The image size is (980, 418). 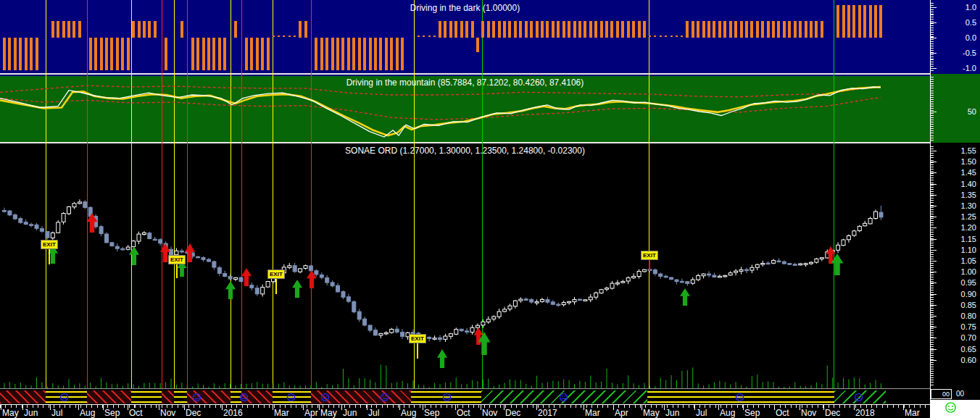 I want to click on exit-flag-pole, so click(x=49, y=256).